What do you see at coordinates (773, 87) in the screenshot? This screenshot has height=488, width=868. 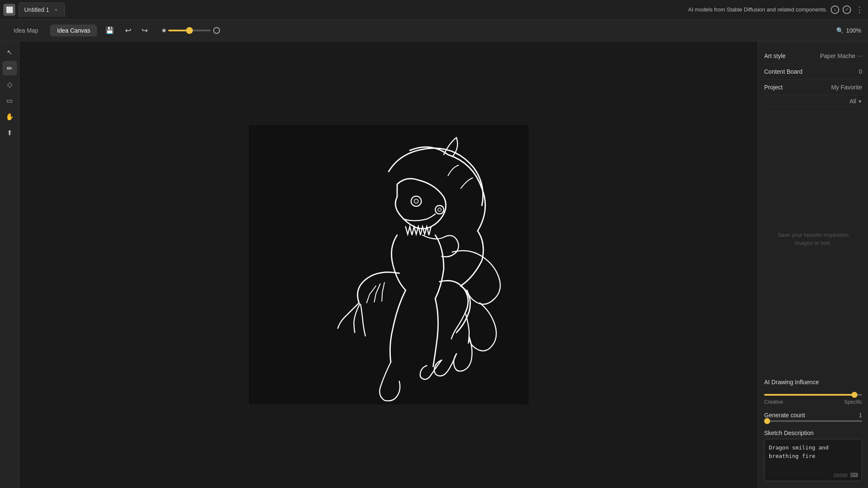 I see `project-label: Project` at bounding box center [773, 87].